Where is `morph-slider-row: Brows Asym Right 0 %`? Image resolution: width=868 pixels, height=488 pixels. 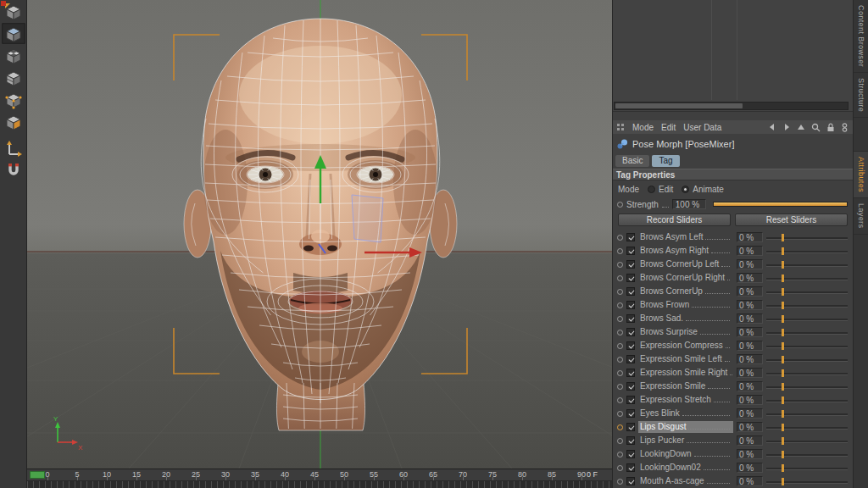 morph-slider-row: Brows Asym Right 0 % is located at coordinates (732, 251).